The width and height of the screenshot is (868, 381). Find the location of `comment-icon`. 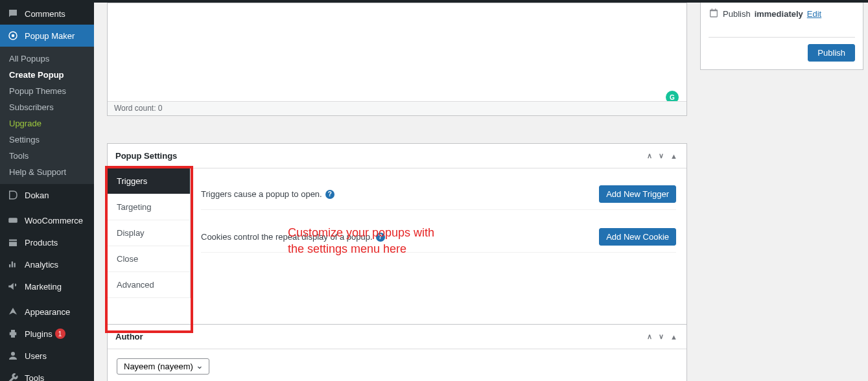

comment-icon is located at coordinates (13, 14).